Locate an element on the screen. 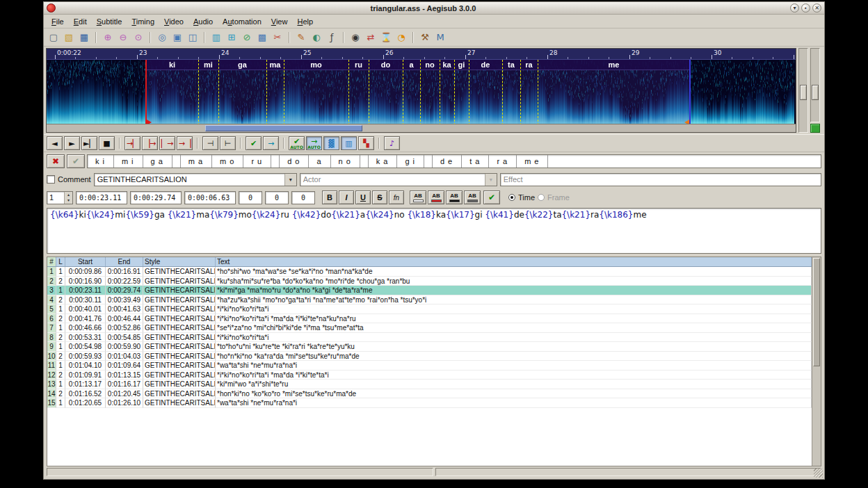 This screenshot has height=488, width=868. audio-horizontal-zoom-slider is located at coordinates (803, 90).